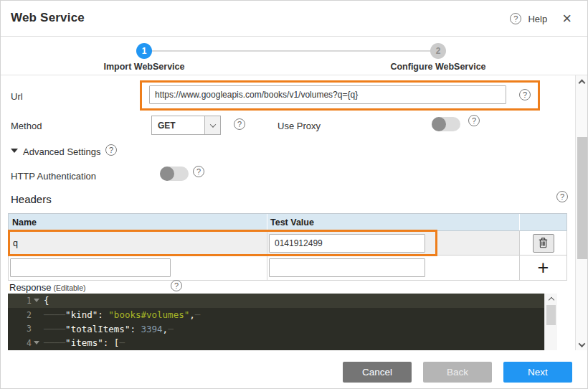  I want to click on wizard-stepper: 1 2 Import WebService Configure WebServi…, so click(294, 56).